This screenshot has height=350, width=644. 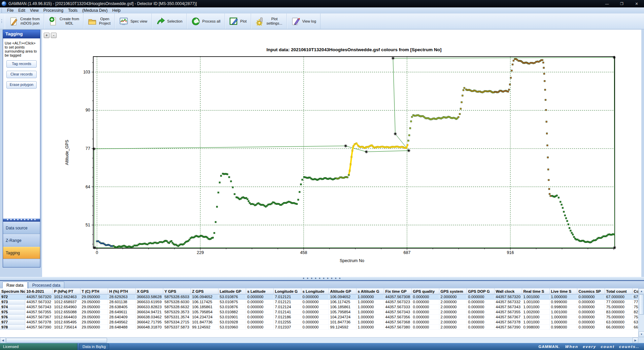 I want to click on row-header: 978, so click(x=12, y=327).